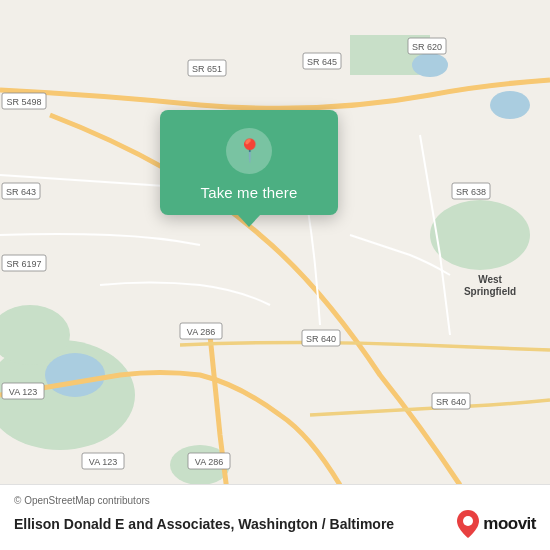  I want to click on location-title: Ellison Donald E and Associates, Washing…, so click(236, 524).